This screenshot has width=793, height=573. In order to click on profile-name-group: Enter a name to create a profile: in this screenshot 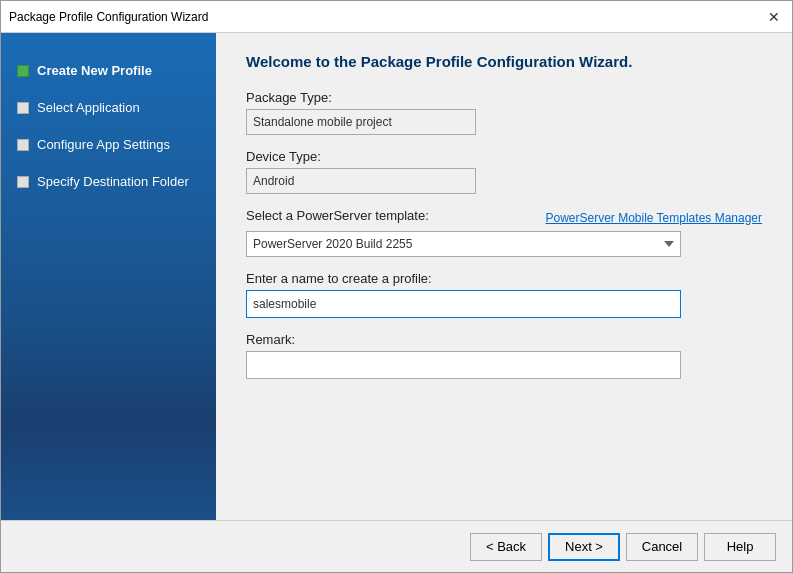, I will do `click(504, 294)`.